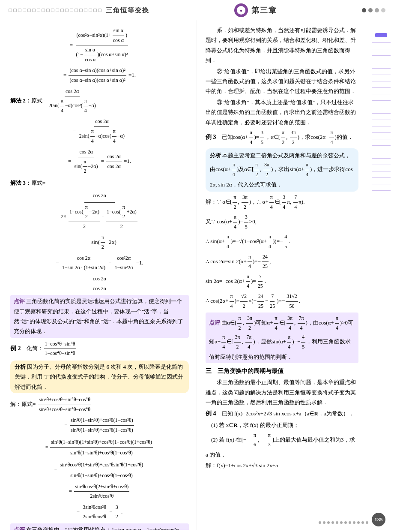 The width and height of the screenshot is (394, 532). What do you see at coordinates (346, 523) in the screenshot?
I see `bd7` at bounding box center [346, 523].